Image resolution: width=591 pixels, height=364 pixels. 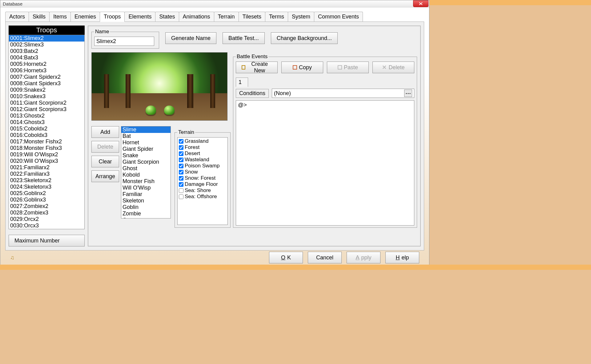 I want to click on list-item: 0026:Goblinx3, so click(x=47, y=200).